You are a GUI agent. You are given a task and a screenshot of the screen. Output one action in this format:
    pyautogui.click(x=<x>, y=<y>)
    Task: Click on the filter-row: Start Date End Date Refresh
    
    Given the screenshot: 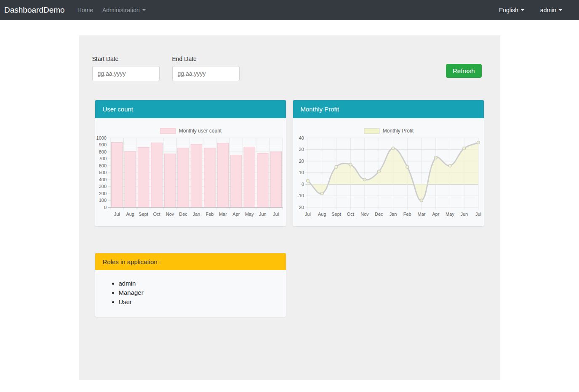 What is the action you would take?
    pyautogui.click(x=290, y=68)
    